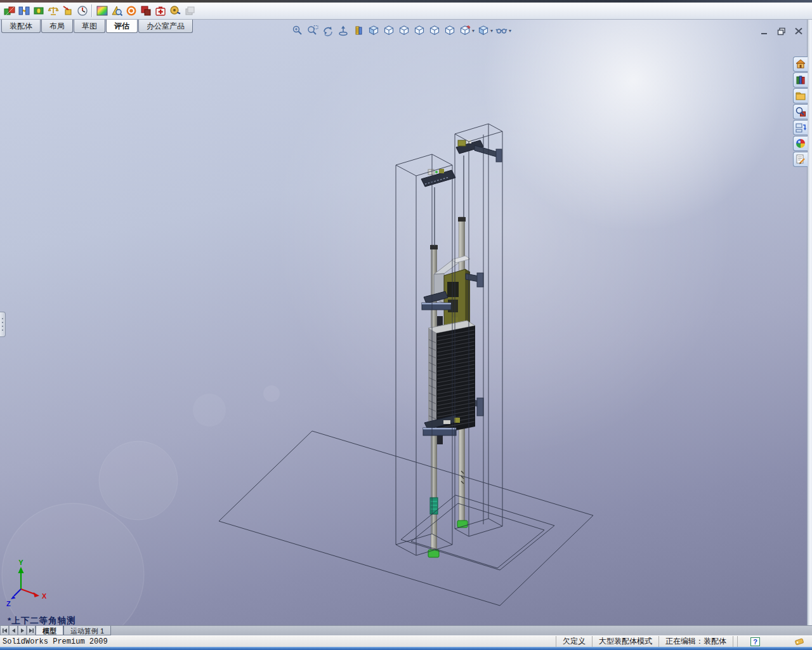  I want to click on clearance-verification-icon, so click(24, 11).